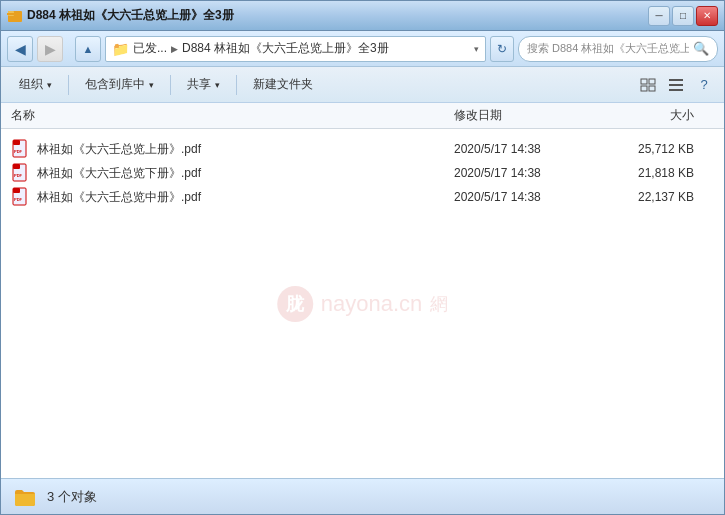 This screenshot has width=725, height=515. What do you see at coordinates (31, 84) in the screenshot?
I see `organize-label: 组织` at bounding box center [31, 84].